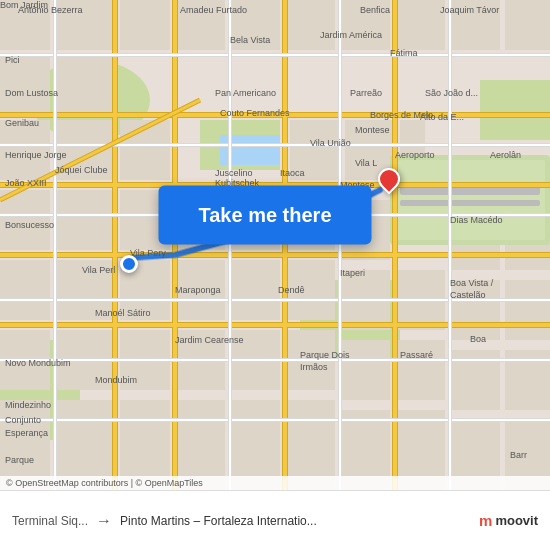 This screenshot has height=550, width=550. Describe the element at coordinates (389, 179) in the screenshot. I see `destination-marker` at that location.